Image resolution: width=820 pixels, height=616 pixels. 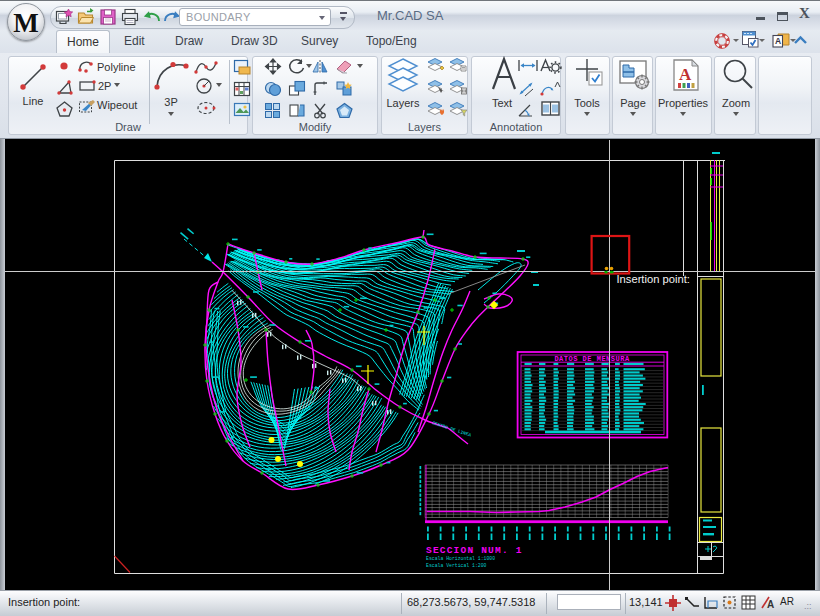 I want to click on svg-text: CENTRO DE LINEA, so click(x=452, y=428).